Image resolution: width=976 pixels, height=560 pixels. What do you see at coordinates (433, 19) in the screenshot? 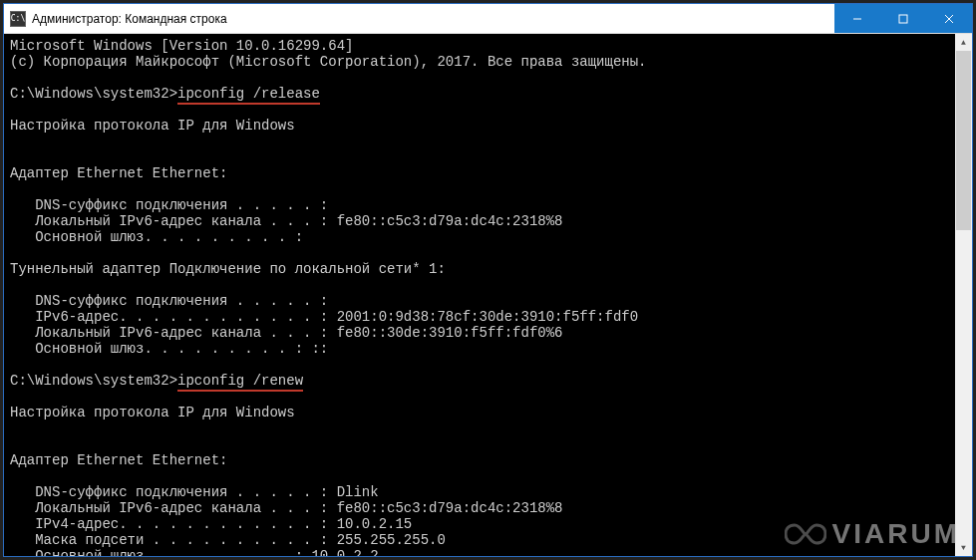
I see `window-title: Администратор: Командная строка` at bounding box center [433, 19].